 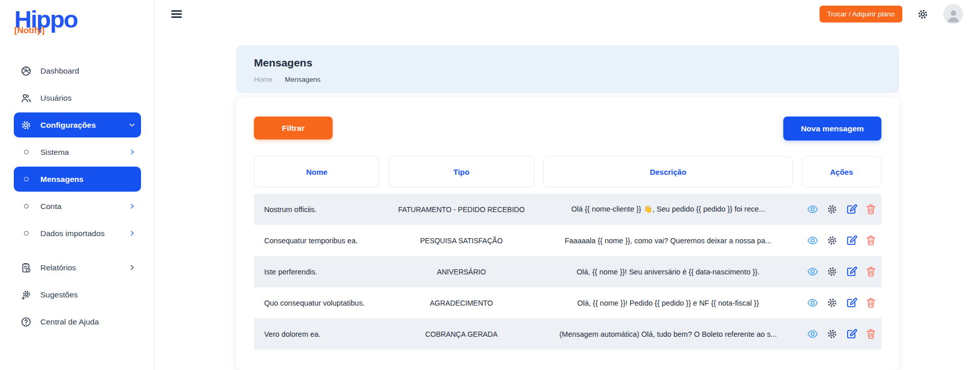 What do you see at coordinates (568, 272) in the screenshot?
I see `table-row: Iste perferendis. ANIVERSÁRIO Olá, {{ no…` at bounding box center [568, 272].